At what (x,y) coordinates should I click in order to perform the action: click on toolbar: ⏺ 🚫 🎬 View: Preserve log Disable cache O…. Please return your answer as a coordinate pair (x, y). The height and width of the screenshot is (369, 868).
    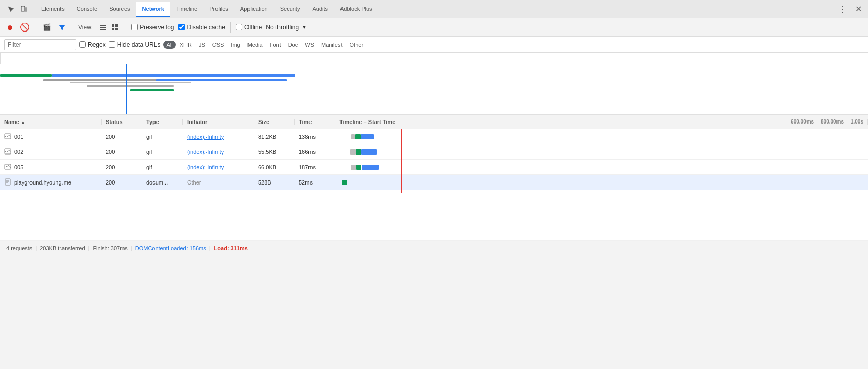
    Looking at the image, I should click on (434, 27).